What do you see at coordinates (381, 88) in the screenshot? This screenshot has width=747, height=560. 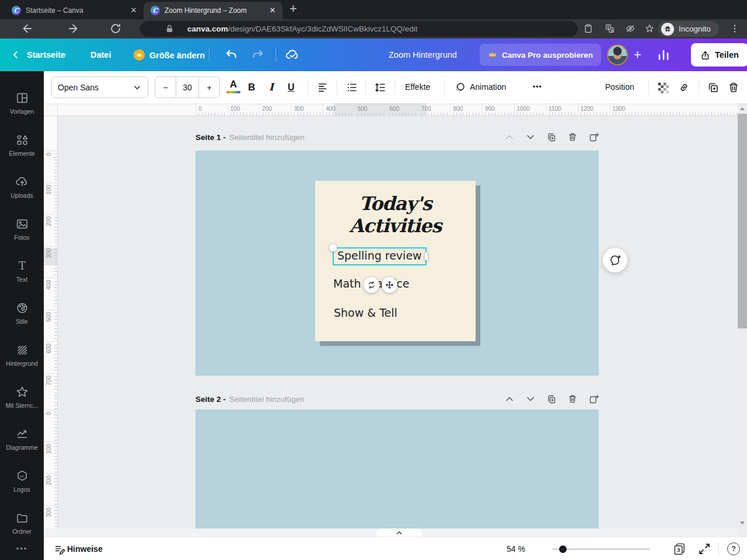 I see `line-spacing-button` at bounding box center [381, 88].